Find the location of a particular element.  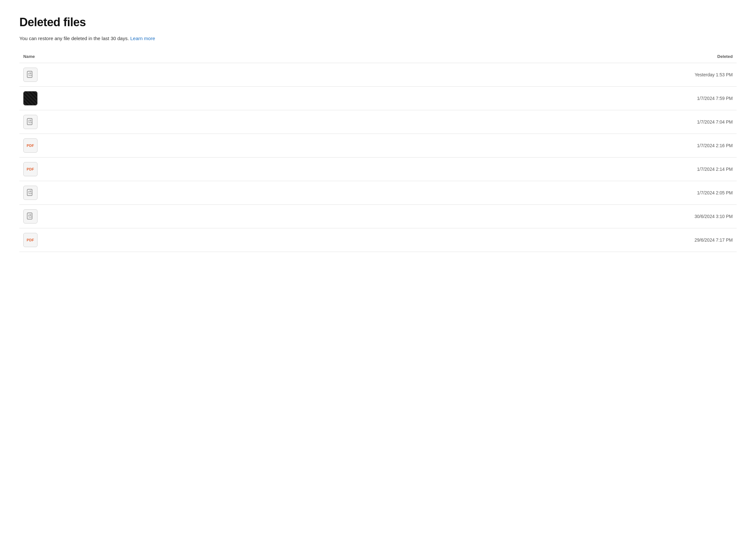

deleted-date: 1/7/2024 7:04 PM is located at coordinates (509, 122).